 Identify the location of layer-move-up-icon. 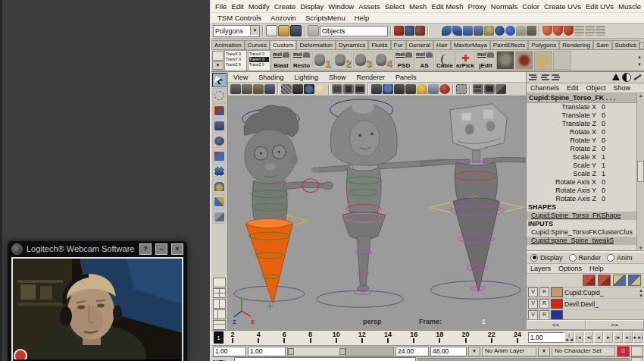
(620, 281).